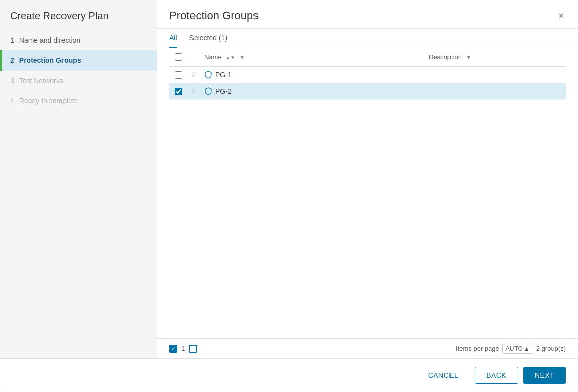 The image size is (578, 392). What do you see at coordinates (178, 92) in the screenshot?
I see `row-pg2-checkbox` at bounding box center [178, 92].